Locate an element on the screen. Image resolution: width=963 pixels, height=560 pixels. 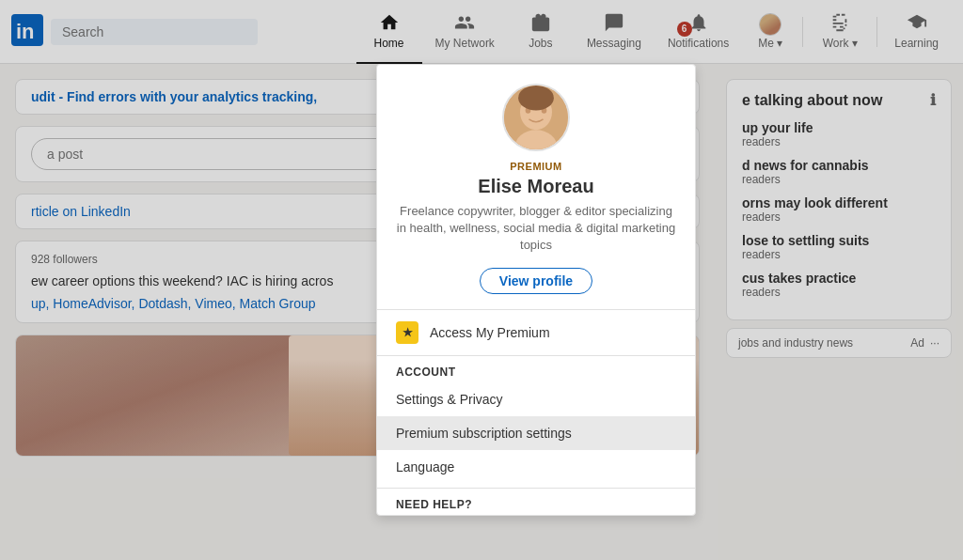
ad-controls: Ad ··· is located at coordinates (925, 343).